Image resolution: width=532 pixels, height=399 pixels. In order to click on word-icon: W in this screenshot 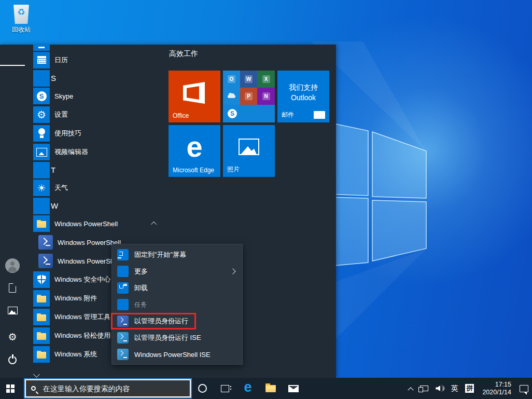, I will do `click(249, 79)`.